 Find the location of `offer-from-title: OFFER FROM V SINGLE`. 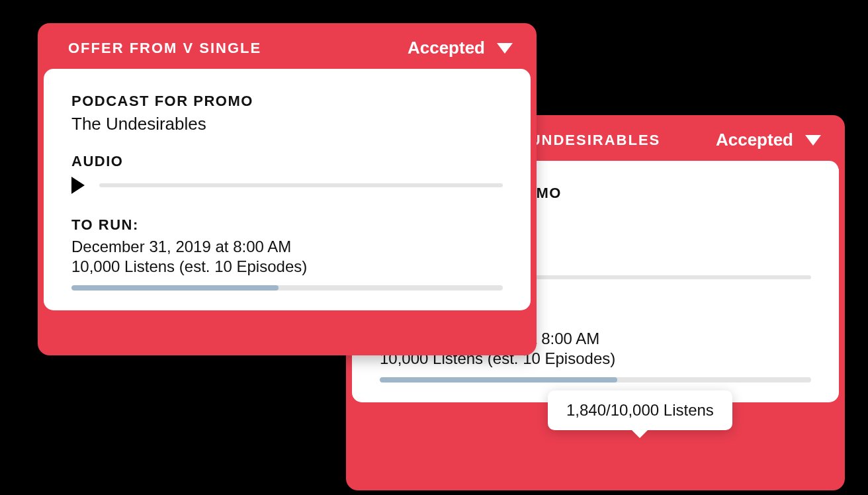

offer-from-title: OFFER FROM V SINGLE is located at coordinates (165, 48).